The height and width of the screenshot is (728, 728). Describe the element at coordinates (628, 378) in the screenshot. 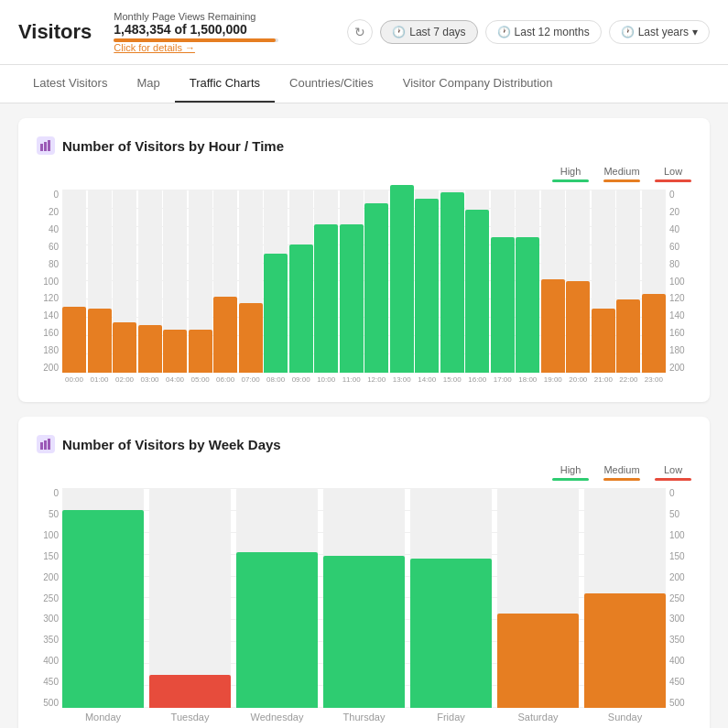

I see `x-label: 22:00` at that location.